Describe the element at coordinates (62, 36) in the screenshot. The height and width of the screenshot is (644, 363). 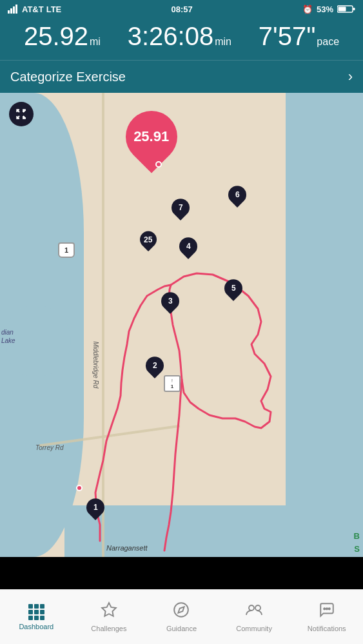
I see `distance-stat: 25.92mi` at that location.